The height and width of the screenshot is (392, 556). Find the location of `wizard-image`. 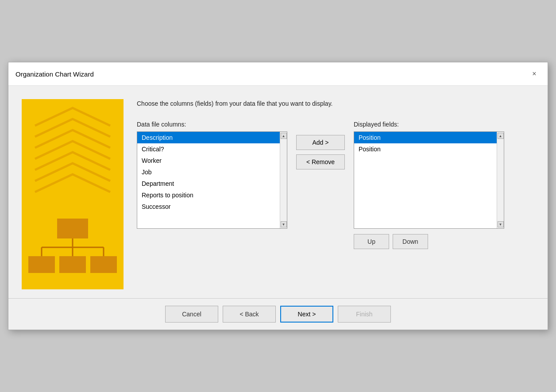

wizard-image is located at coordinates (73, 194).